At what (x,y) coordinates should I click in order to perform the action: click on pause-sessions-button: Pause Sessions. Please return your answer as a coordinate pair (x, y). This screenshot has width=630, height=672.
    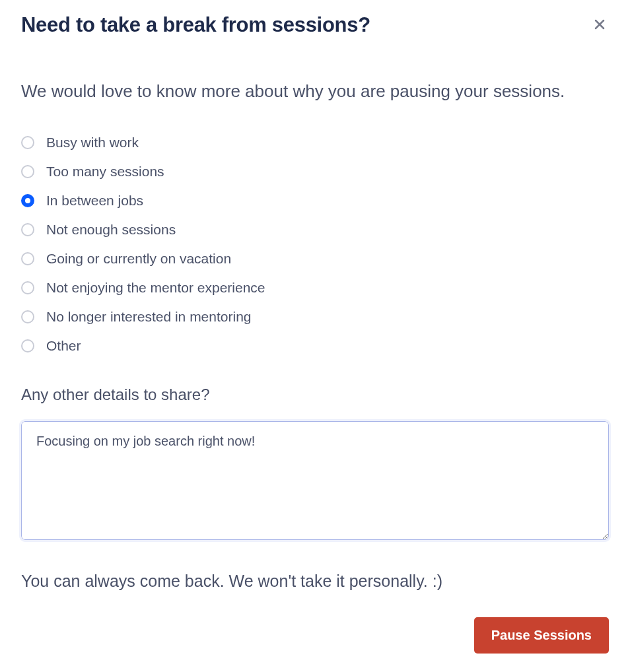
    Looking at the image, I should click on (542, 635).